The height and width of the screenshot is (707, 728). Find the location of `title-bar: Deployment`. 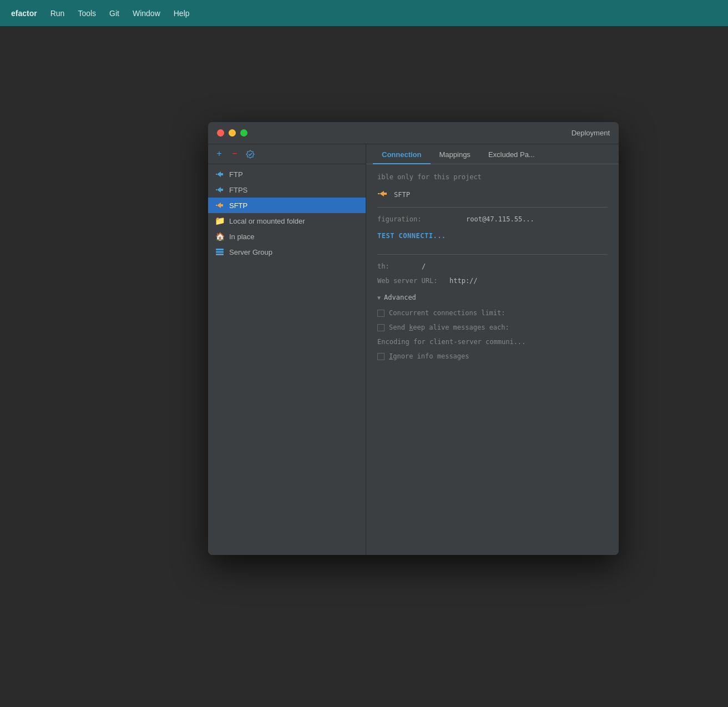

title-bar: Deployment is located at coordinates (413, 133).